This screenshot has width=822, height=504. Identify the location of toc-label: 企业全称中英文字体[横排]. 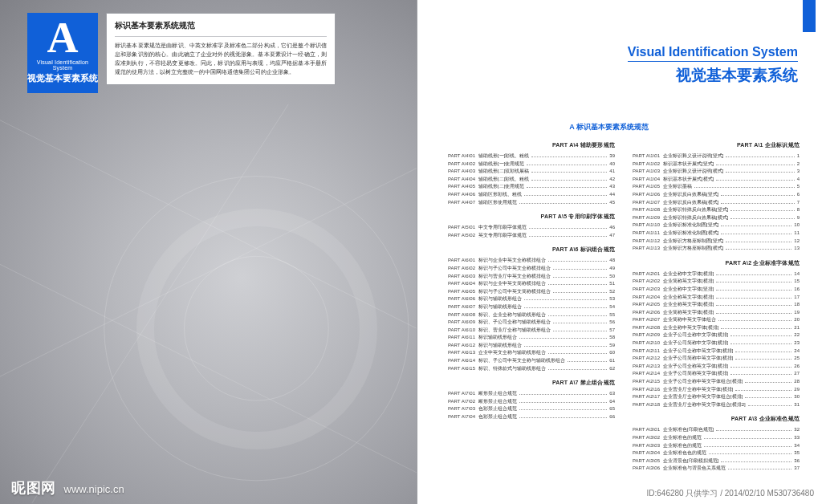
(690, 328).